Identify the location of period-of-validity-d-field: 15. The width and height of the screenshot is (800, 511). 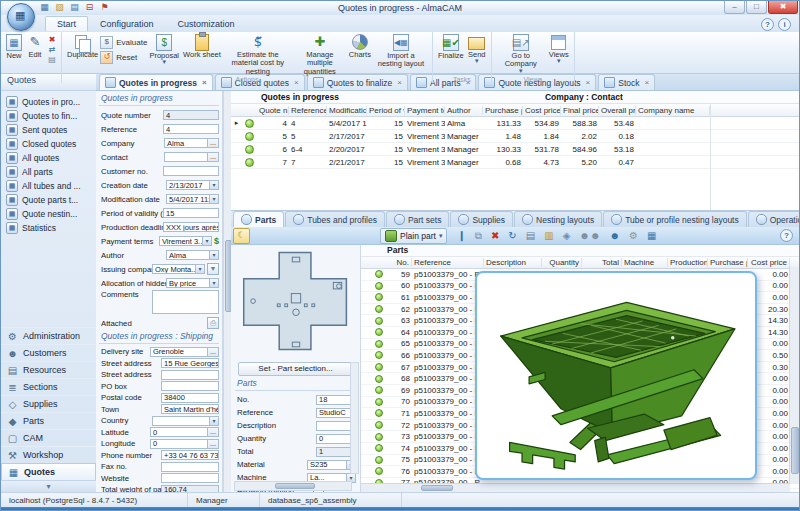
(191, 213).